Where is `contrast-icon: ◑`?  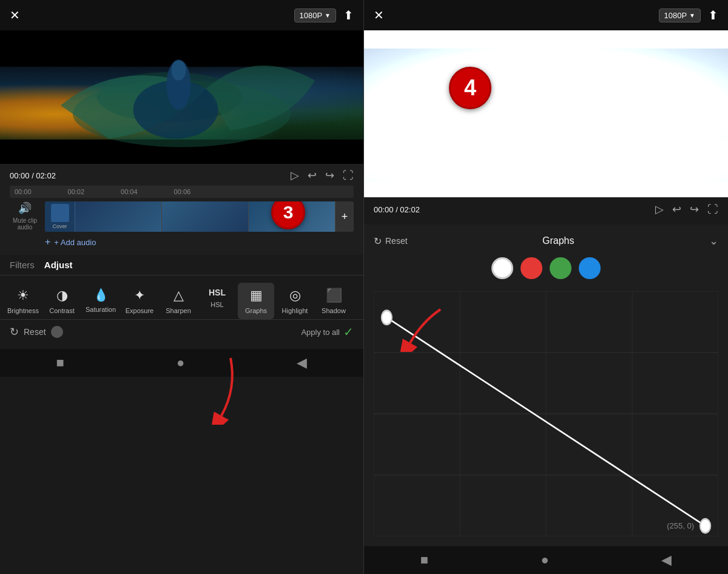 contrast-icon: ◑ is located at coordinates (62, 295).